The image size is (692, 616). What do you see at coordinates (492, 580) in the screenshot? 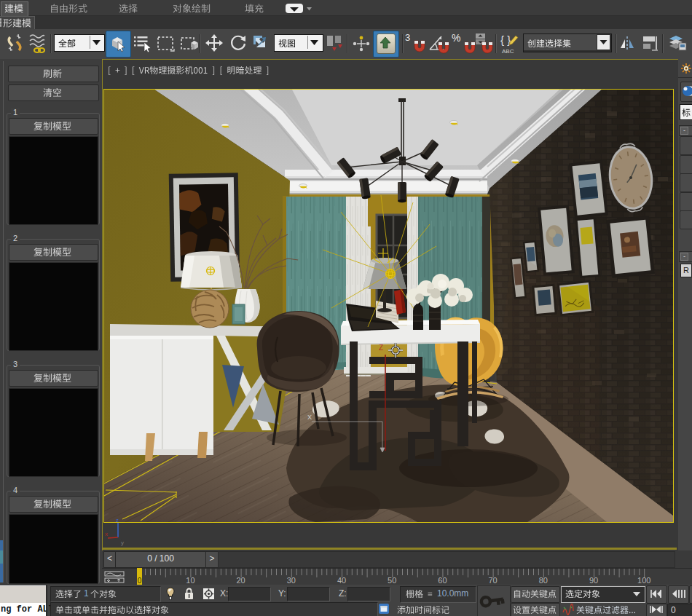
I see `svg-text: 70` at bounding box center [492, 580].